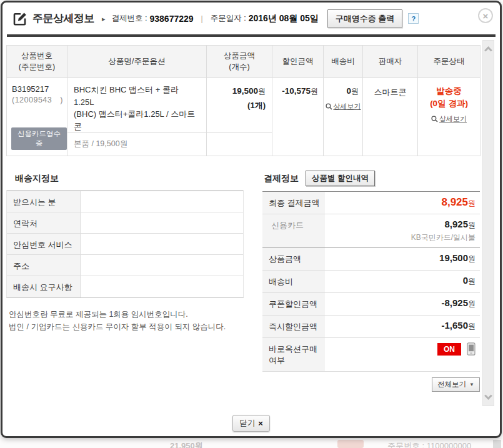  I want to click on underlying-thumbnail, so click(351, 444).